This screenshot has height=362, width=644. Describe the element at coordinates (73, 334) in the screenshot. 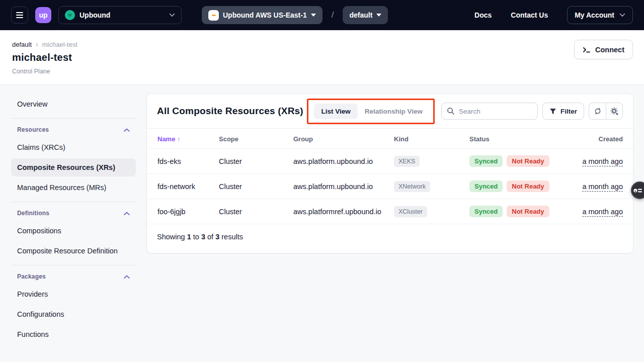

I see `sidebar-item-functions: Functions` at that location.